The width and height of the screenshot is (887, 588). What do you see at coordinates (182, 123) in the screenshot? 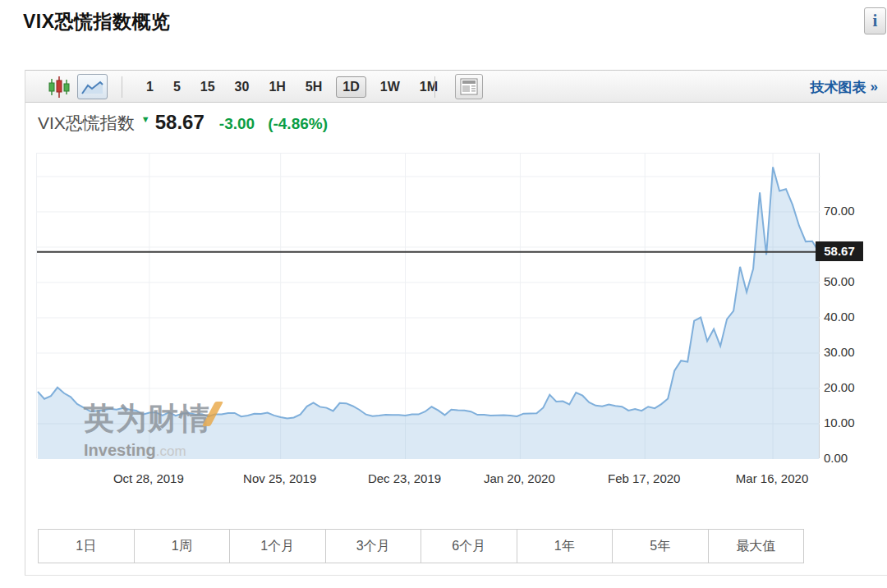
I see `quote-header: VIX恐慌指数 ▼ 58.67 -3.00 (-4.86%)` at bounding box center [182, 123].